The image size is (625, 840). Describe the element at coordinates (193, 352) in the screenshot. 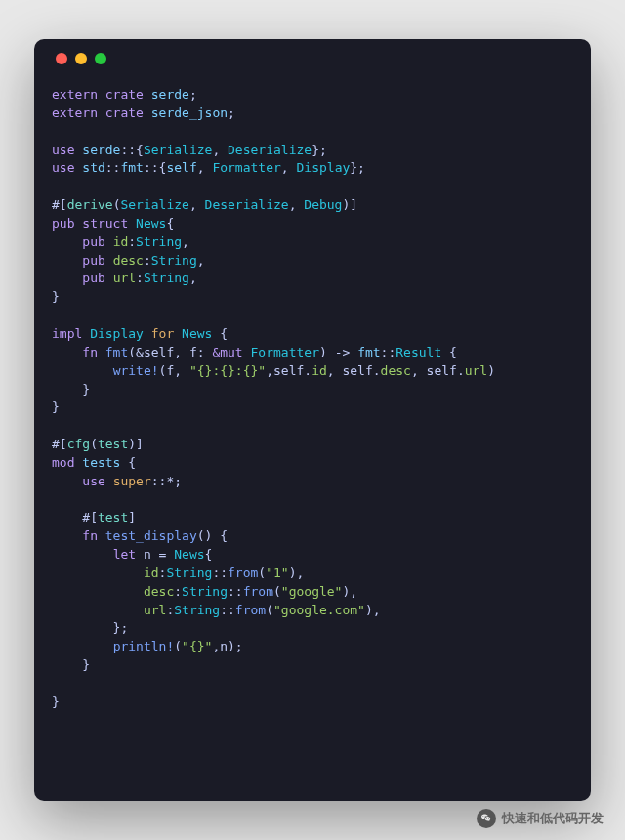

I see `arg-f: f` at that location.